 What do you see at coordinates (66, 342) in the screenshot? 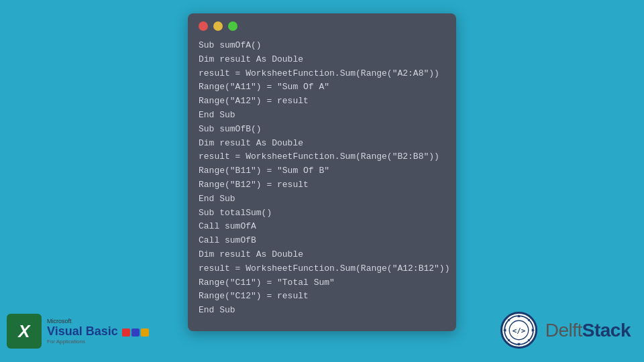
I see `for-apps-label: For Applications` at bounding box center [66, 342].